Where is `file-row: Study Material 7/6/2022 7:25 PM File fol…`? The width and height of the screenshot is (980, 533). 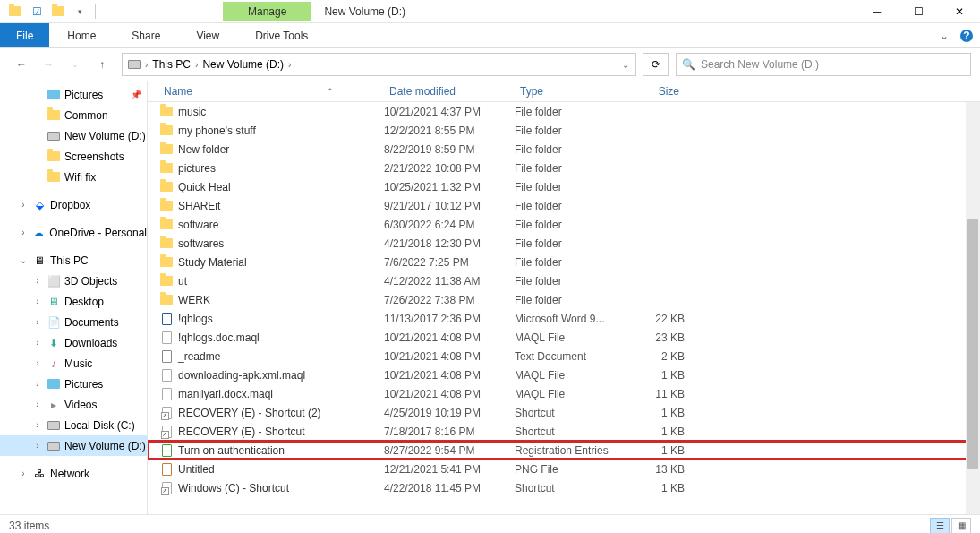 file-row: Study Material 7/6/2022 7:25 PM File fol… is located at coordinates (564, 262).